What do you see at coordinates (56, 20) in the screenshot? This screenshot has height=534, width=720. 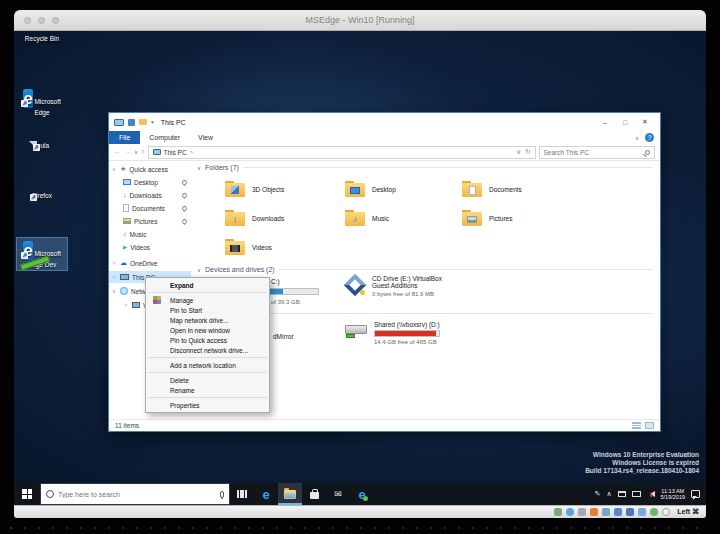 I see `mac-zoom-button` at bounding box center [56, 20].